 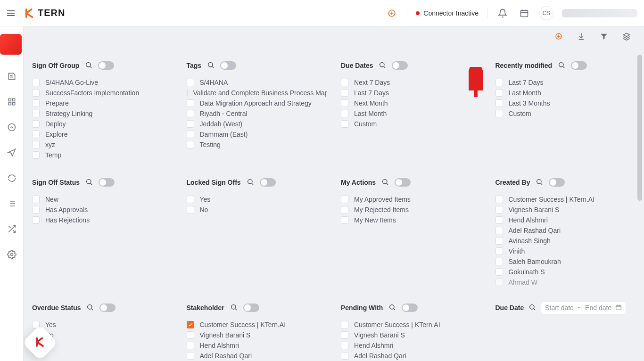 What do you see at coordinates (627, 36) in the screenshot?
I see `layers-icon` at bounding box center [627, 36].